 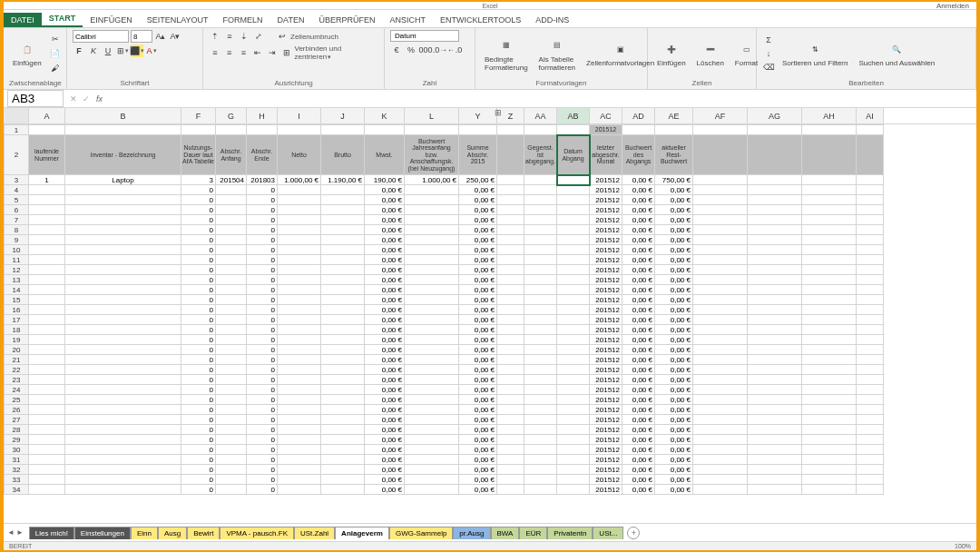 What do you see at coordinates (432, 116) in the screenshot?
I see `col-header-L: L` at bounding box center [432, 116].